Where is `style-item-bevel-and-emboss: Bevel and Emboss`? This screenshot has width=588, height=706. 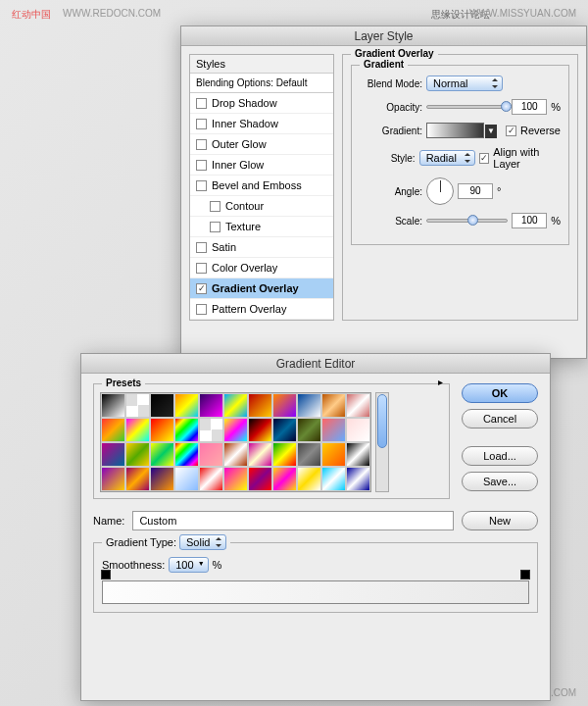
style-item-bevel-and-emboss: Bevel and Emboss is located at coordinates (262, 186).